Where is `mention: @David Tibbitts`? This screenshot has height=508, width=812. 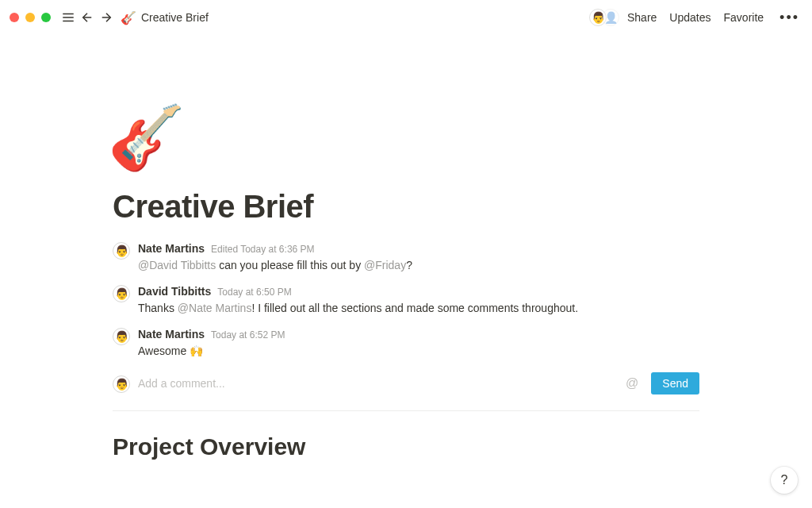 mention: @David Tibbitts is located at coordinates (177, 265).